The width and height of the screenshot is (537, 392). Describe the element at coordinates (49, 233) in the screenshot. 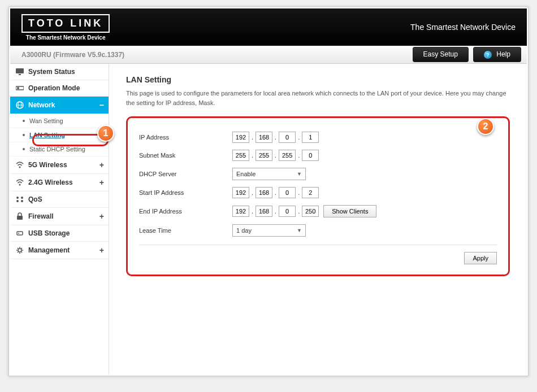

I see `nav-label: USB Storage` at that location.